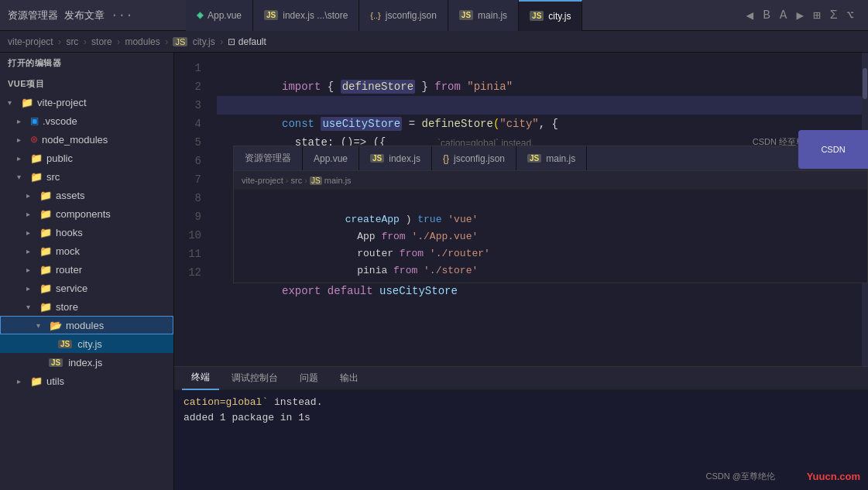  Describe the element at coordinates (84, 15) in the screenshot. I see `publish-label: 发布文章` at that location.